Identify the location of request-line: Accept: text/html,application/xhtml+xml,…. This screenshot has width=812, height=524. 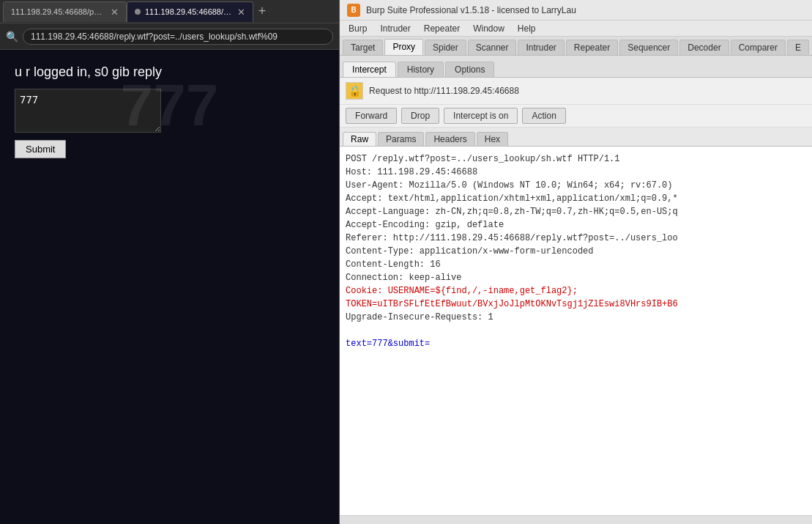
(512, 199).